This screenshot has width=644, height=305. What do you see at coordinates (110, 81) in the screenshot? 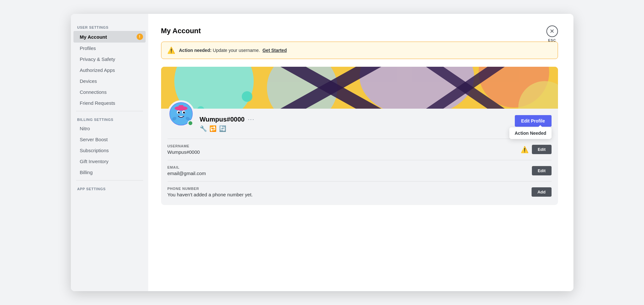
I see `sidebar-item-devices: Devices` at bounding box center [110, 81].